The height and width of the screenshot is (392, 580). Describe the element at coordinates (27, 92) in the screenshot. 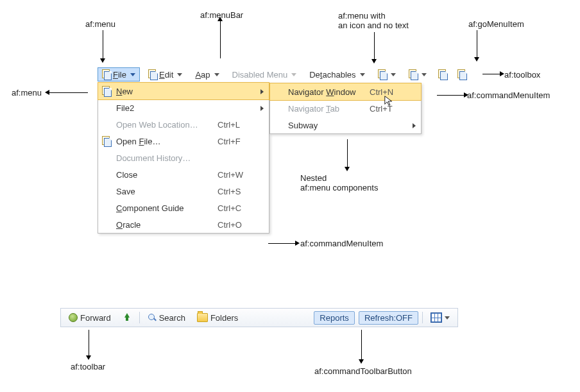

I see `annotation-af-menu-left: af:menu` at that location.